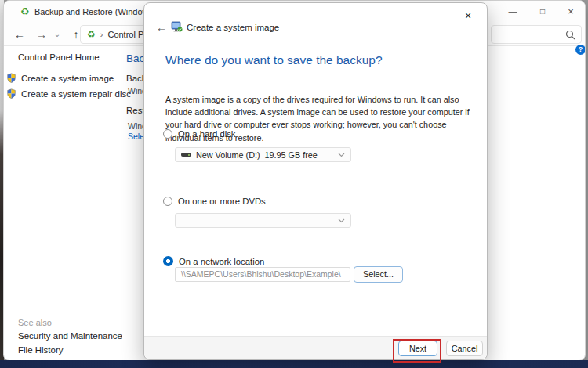  Describe the element at coordinates (41, 350) in the screenshot. I see `sidebar-item-file-history: File History` at that location.